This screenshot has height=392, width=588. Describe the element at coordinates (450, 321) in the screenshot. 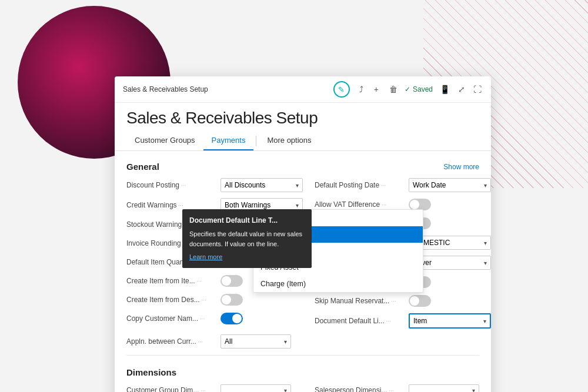

I see `document-default-li-select: Item ▾` at that location.